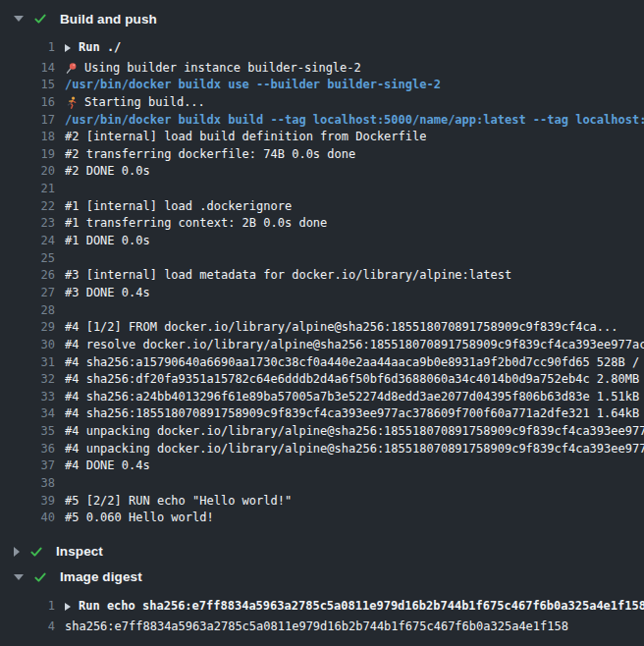 The height and width of the screenshot is (646, 644). What do you see at coordinates (27, 380) in the screenshot?
I see `line-number: 32` at bounding box center [27, 380].